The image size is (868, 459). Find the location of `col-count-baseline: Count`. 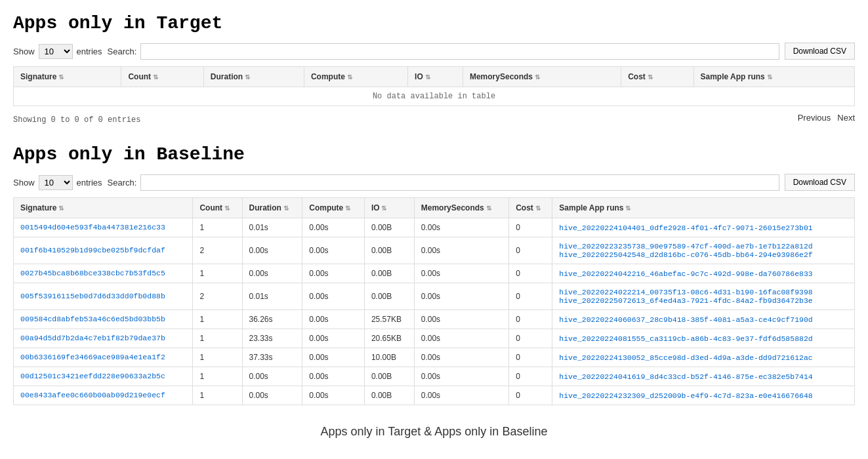

col-count-baseline: Count is located at coordinates (218, 209).